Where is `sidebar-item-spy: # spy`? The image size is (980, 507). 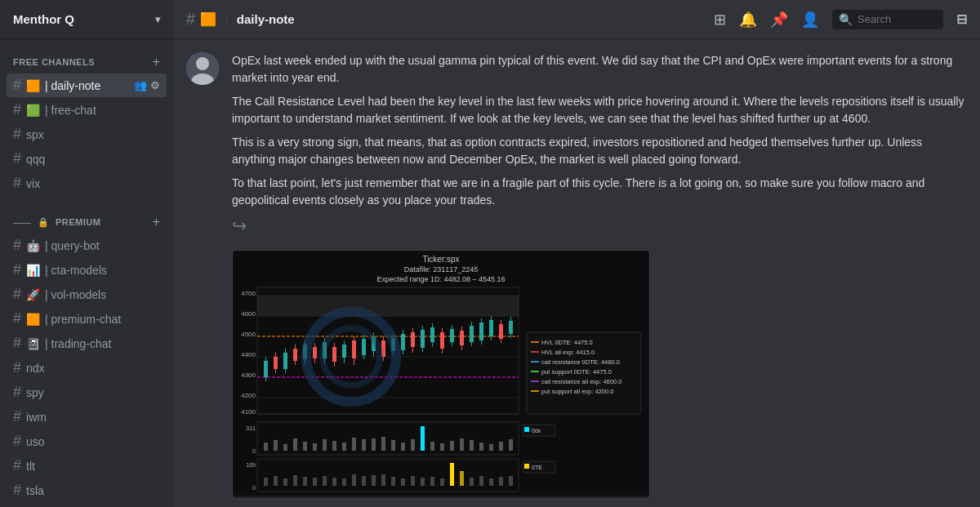
sidebar-item-spy: # spy is located at coordinates (87, 392).